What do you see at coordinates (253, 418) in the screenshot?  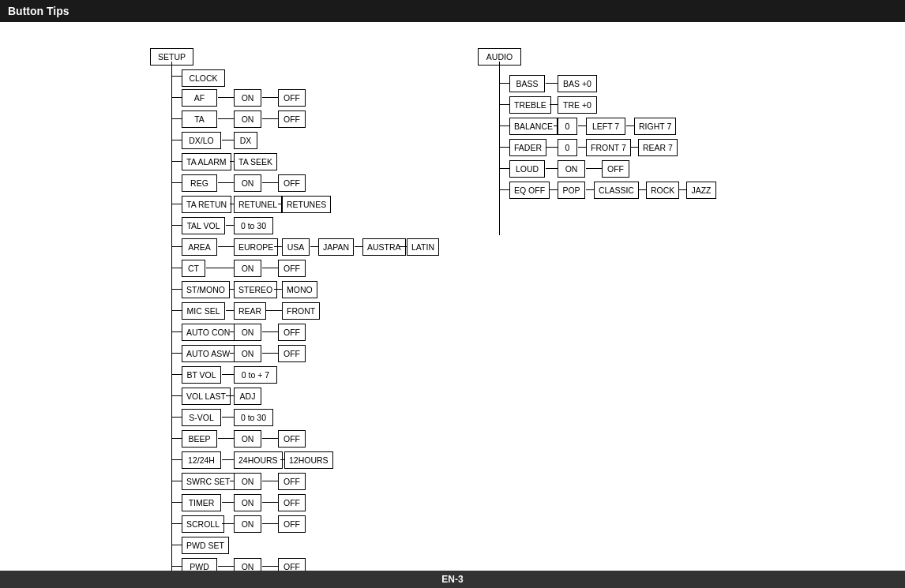 I see `s-vol-val-box: 0 to 30` at bounding box center [253, 418].